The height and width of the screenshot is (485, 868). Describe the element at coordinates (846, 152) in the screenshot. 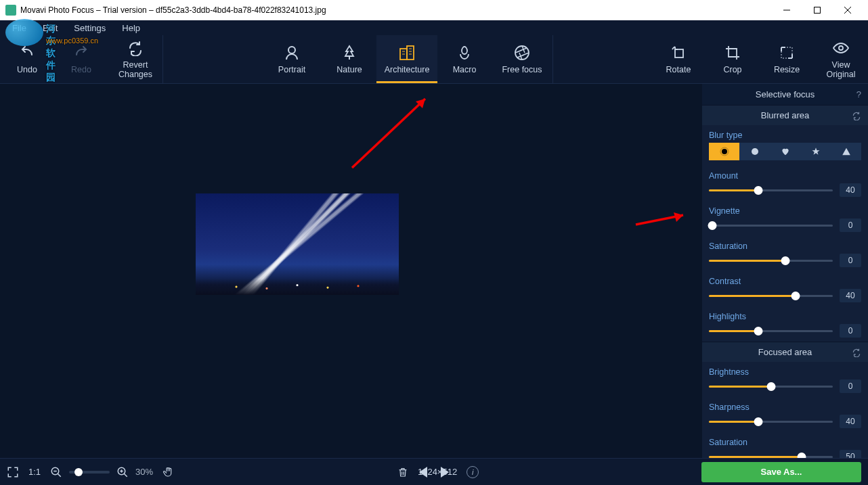

I see `blur-type-triangle` at that location.